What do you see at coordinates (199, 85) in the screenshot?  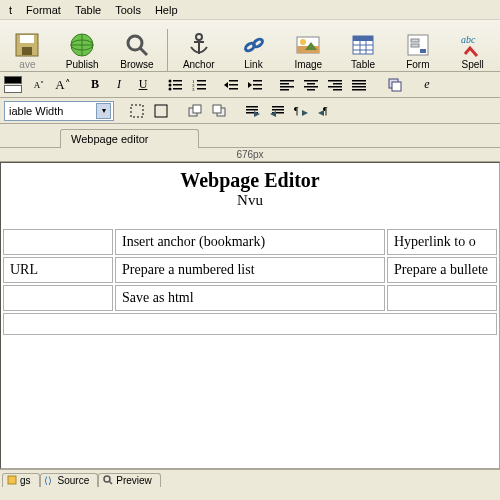 I see `number-list-button: 123` at bounding box center [199, 85].